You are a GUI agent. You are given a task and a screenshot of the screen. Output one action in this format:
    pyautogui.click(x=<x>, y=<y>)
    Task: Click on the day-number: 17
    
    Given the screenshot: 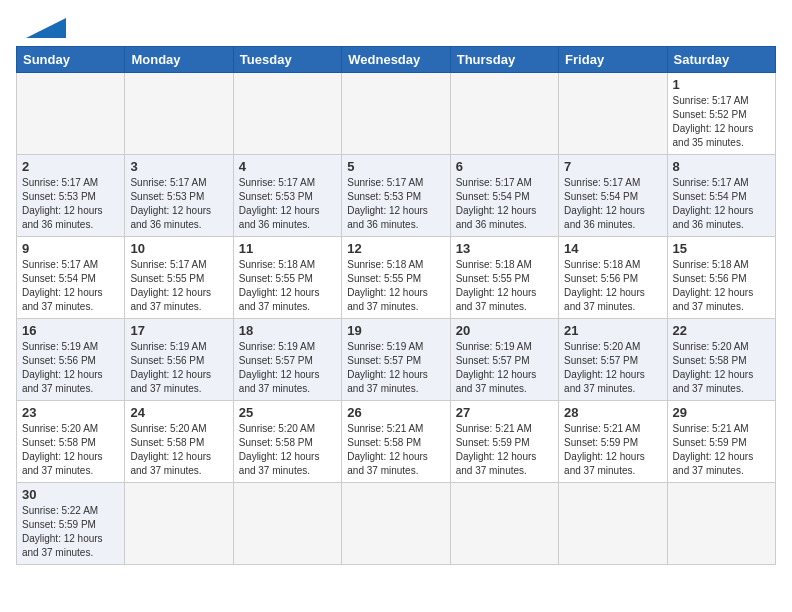 What is the action you would take?
    pyautogui.click(x=178, y=330)
    